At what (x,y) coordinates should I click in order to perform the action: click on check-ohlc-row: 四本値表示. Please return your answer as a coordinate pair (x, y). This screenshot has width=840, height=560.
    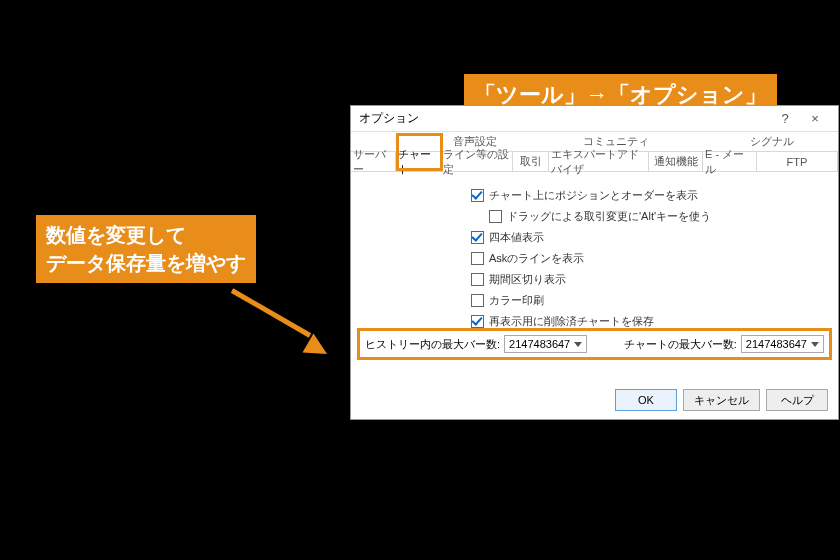
    Looking at the image, I should click on (644, 238).